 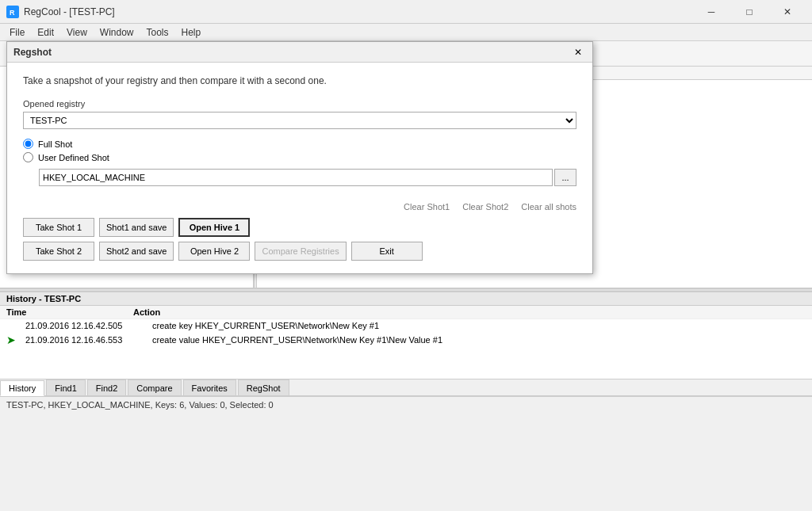 I want to click on tab-find1: Find1, so click(x=66, y=387).